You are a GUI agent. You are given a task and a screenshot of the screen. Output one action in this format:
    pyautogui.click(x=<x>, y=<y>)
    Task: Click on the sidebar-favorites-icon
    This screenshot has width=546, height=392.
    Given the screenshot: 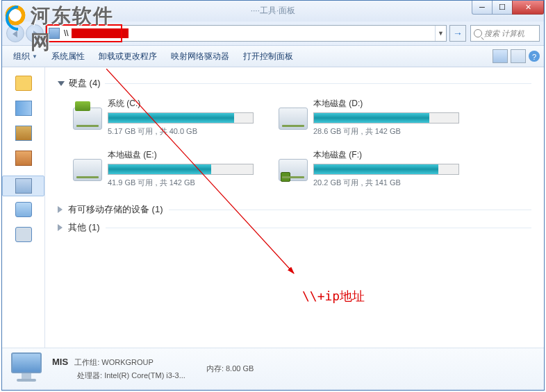 What is the action you would take?
    pyautogui.click(x=24, y=83)
    